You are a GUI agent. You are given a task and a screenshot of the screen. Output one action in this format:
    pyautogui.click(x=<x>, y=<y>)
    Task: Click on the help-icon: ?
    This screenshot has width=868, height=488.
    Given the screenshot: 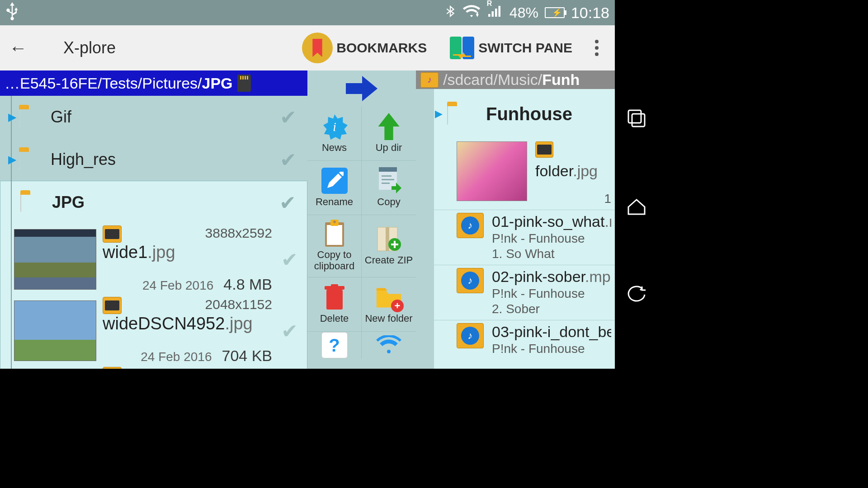 What is the action you would take?
    pyautogui.click(x=335, y=345)
    